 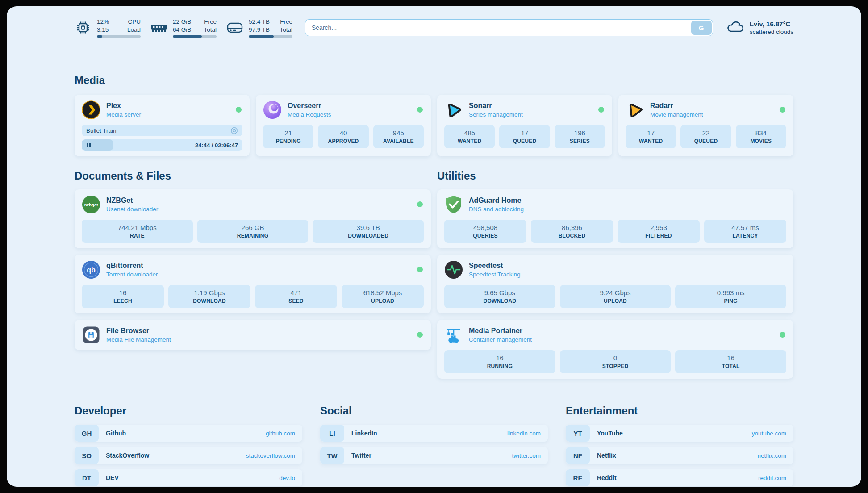 I want to click on bookmark-url: netflix.com, so click(x=772, y=455).